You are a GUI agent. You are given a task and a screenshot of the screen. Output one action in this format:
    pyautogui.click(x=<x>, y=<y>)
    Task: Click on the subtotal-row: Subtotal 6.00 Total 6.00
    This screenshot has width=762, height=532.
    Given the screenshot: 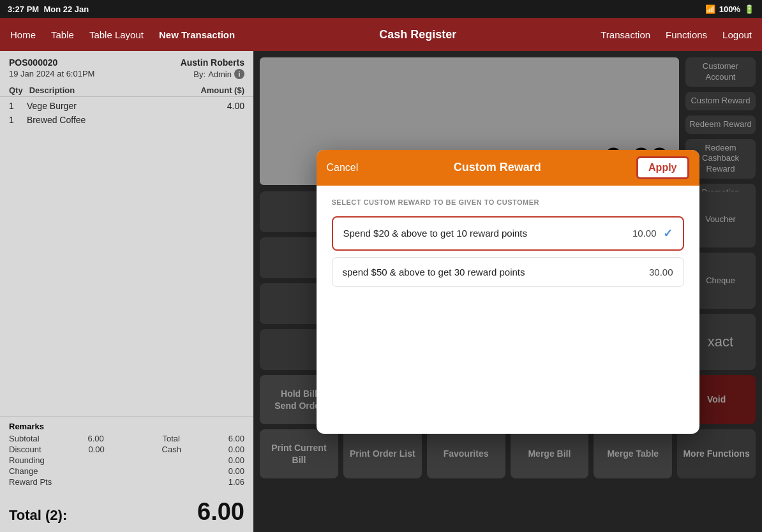 What is the action you would take?
    pyautogui.click(x=126, y=439)
    